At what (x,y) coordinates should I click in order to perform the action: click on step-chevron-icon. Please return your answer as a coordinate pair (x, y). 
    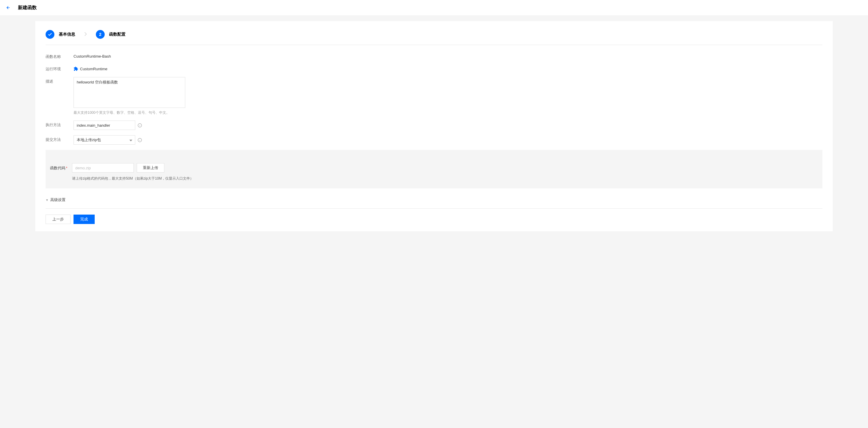
    Looking at the image, I should click on (86, 34).